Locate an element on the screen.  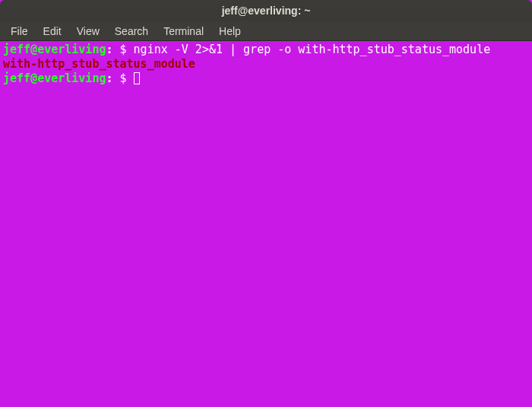
menu-file: File is located at coordinates (20, 31).